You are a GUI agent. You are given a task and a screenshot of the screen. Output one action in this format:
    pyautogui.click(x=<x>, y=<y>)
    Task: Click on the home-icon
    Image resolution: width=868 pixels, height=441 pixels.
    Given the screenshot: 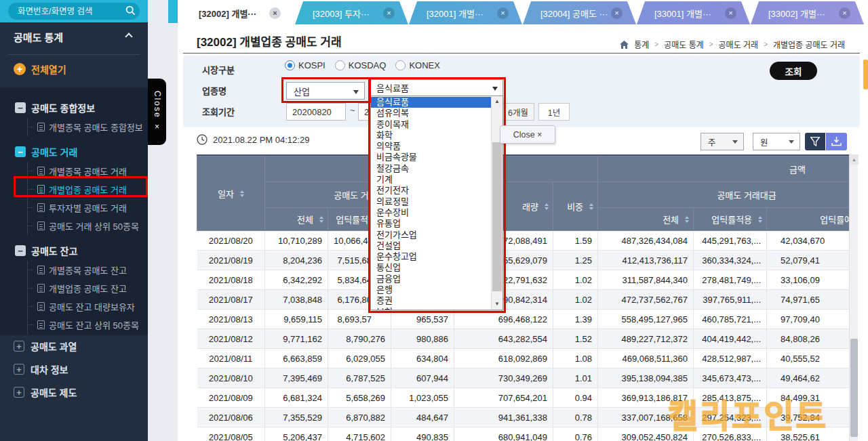 What is the action you would take?
    pyautogui.click(x=624, y=45)
    